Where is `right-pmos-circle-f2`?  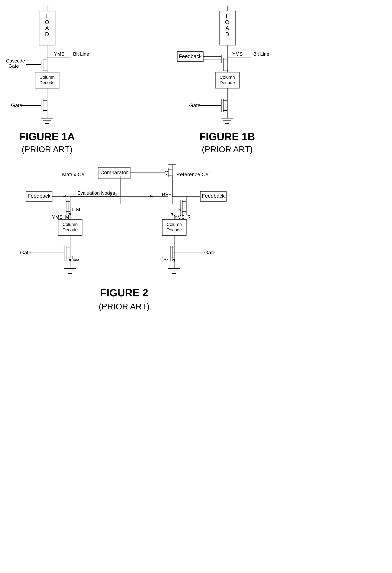 right-pmos-circle-f2 is located at coordinates (167, 173).